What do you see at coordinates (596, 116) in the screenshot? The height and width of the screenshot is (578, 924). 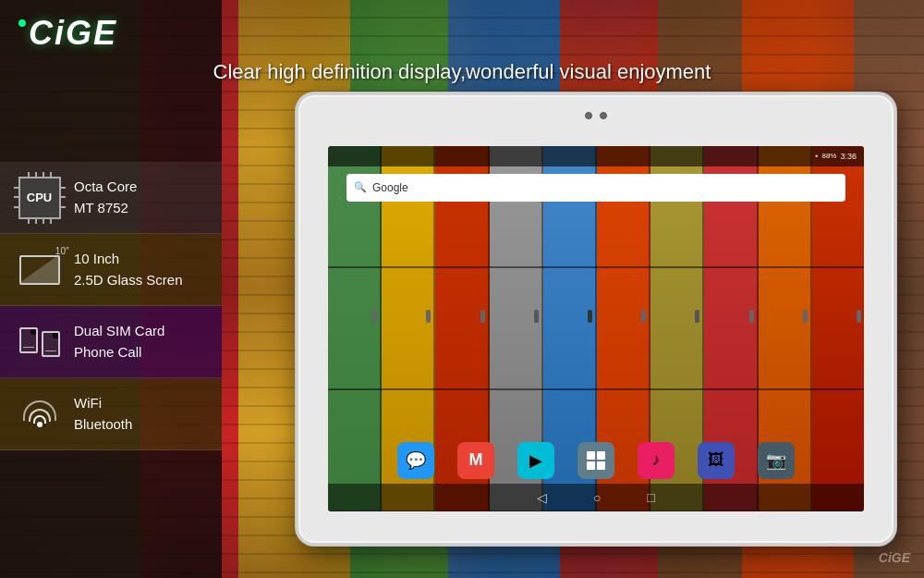 I see `tablet-cameras` at bounding box center [596, 116].